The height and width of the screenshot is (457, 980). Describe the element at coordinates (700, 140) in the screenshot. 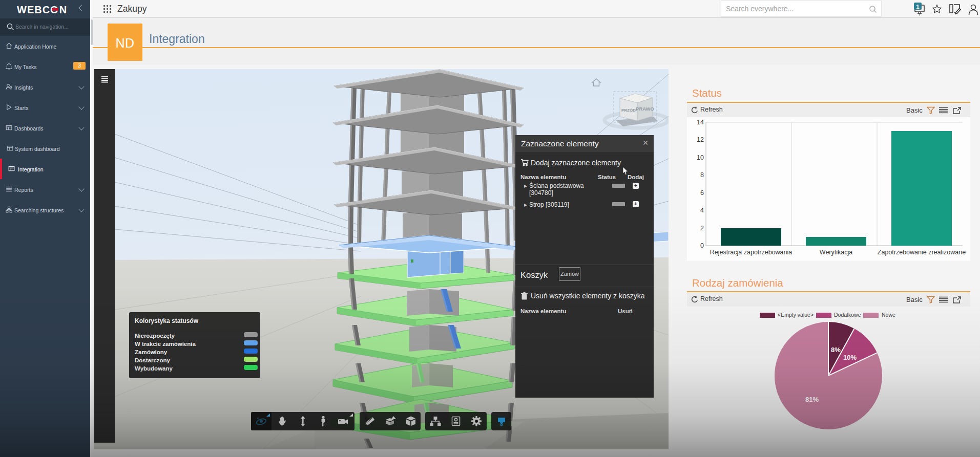

I see `svg-text: 12` at that location.